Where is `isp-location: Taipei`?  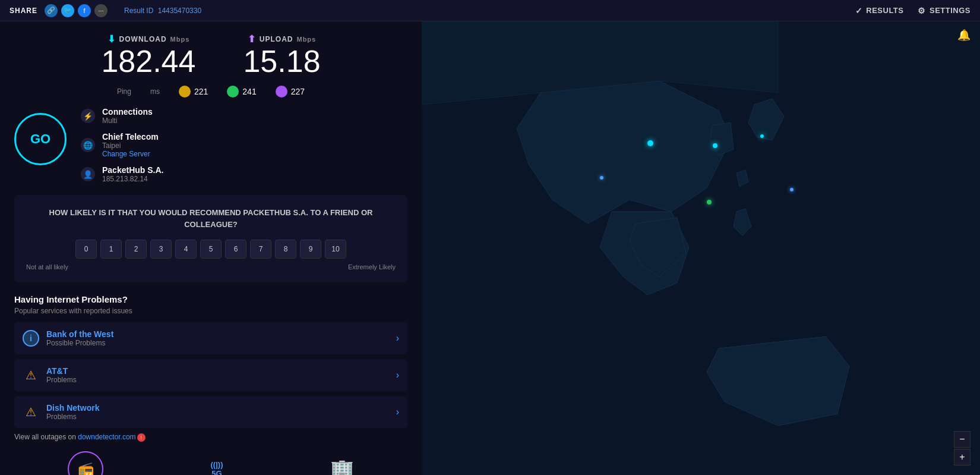
isp-location: Taipei is located at coordinates (131, 146).